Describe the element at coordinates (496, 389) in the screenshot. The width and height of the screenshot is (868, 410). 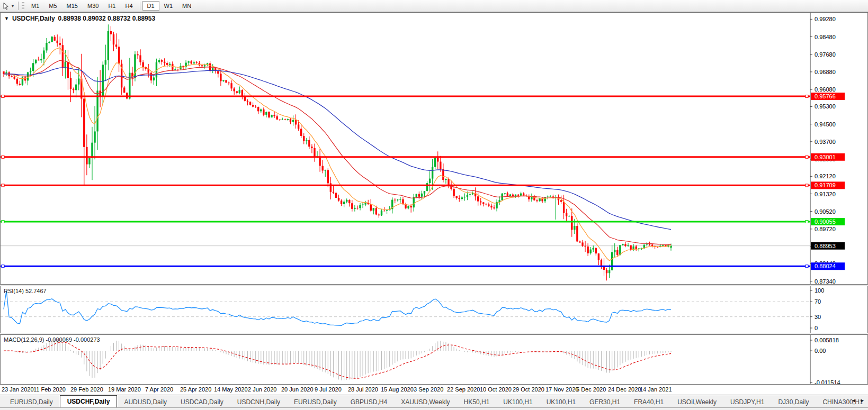
I see `date-label: 10 Oct 2020` at that location.